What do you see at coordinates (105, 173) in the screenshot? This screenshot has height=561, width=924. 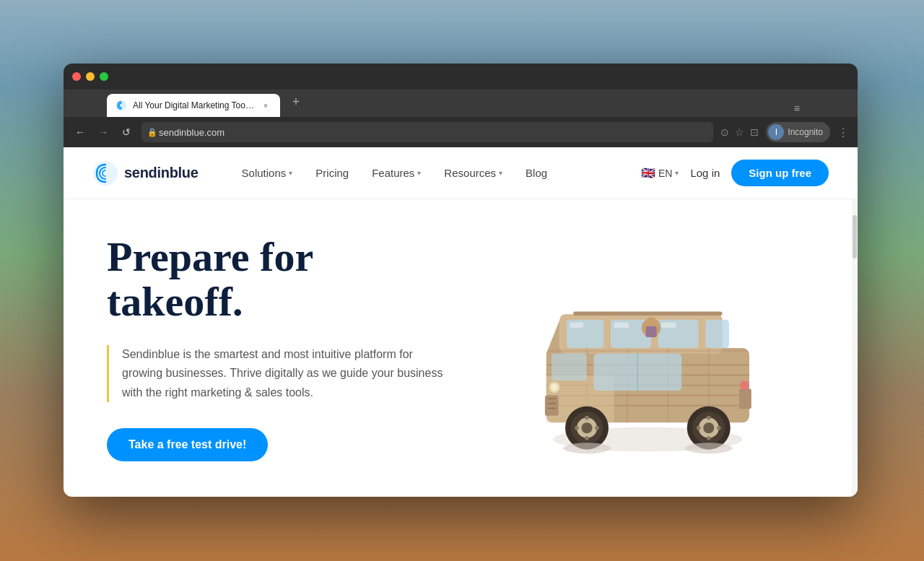 I see `logo-icon` at bounding box center [105, 173].